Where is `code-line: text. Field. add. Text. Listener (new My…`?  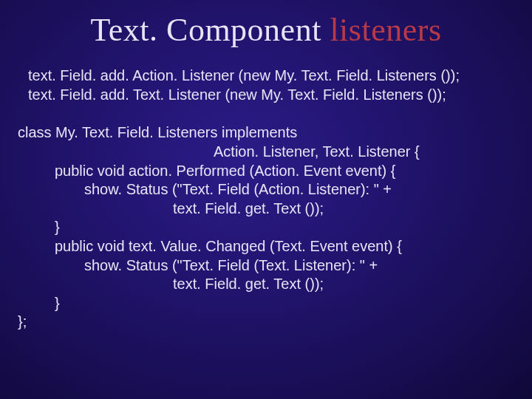
code-line: text. Field. add. Text. Listener (new My… is located at coordinates (273, 95).